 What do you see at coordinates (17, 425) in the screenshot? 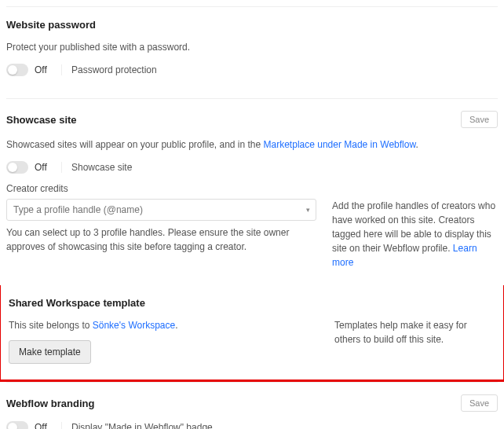
I see `badge-toggle` at bounding box center [17, 425].